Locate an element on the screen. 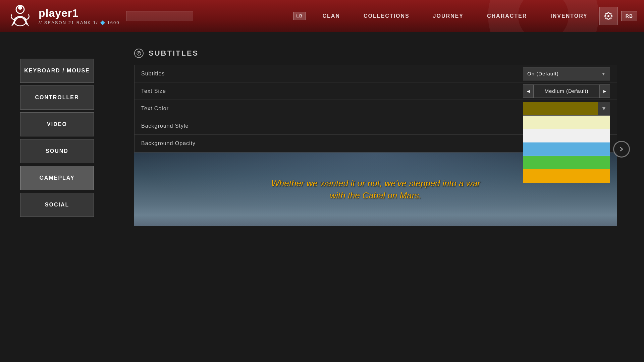 This screenshot has height=362, width=644. text-size-stepper: ◄ Medium (Default) ► is located at coordinates (567, 91).